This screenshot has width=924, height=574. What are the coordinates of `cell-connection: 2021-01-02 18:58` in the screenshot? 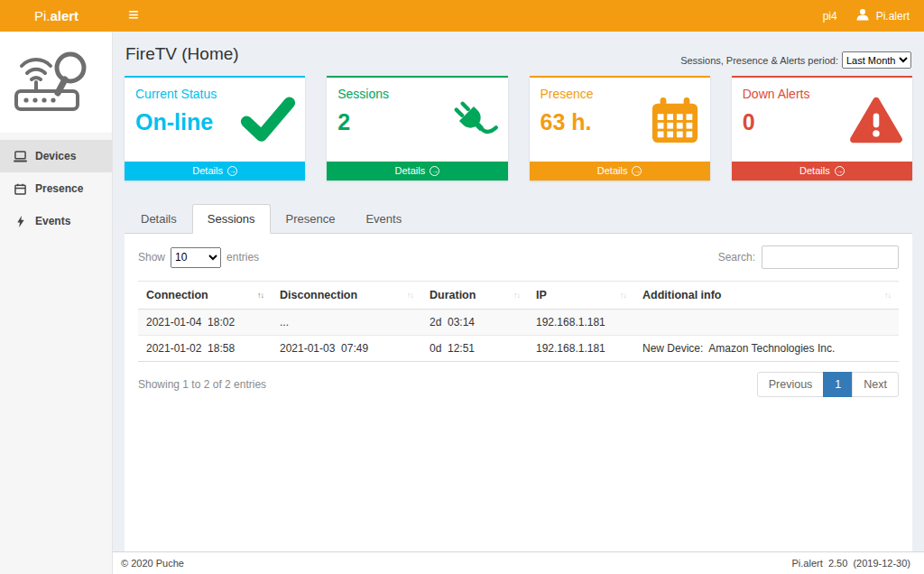 It's located at (205, 348).